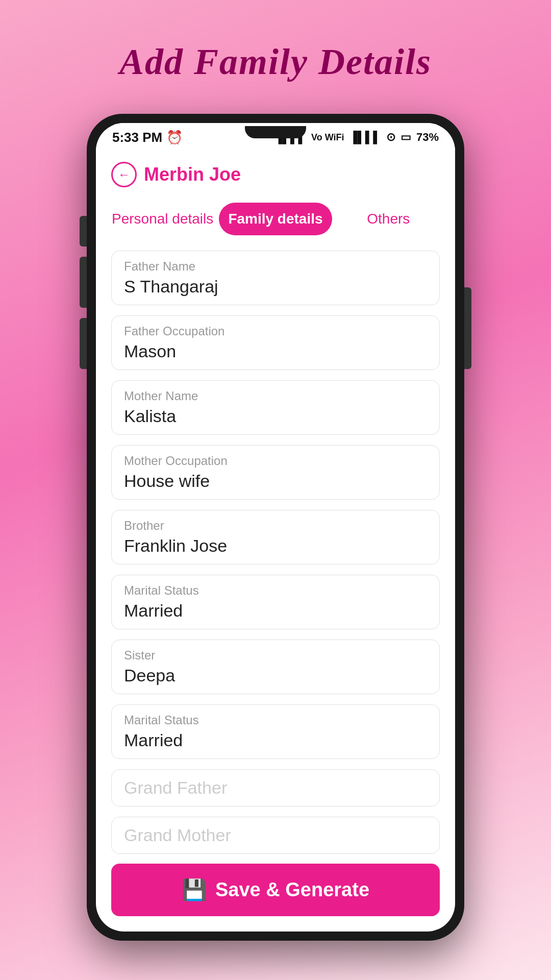 Image resolution: width=551 pixels, height=980 pixels. I want to click on sister-field: Sister Deepa, so click(276, 667).